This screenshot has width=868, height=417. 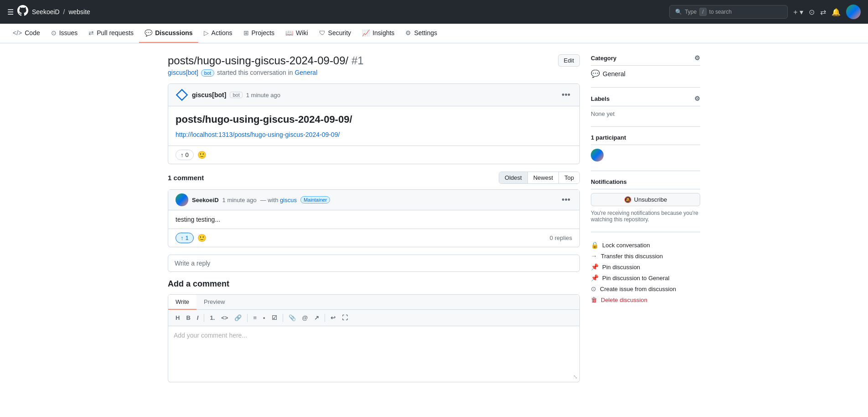 What do you see at coordinates (575, 377) in the screenshot?
I see `resize-icon: ⤡` at bounding box center [575, 377].